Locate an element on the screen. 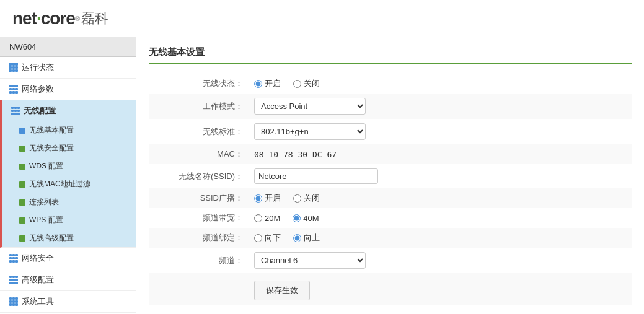 The image size is (644, 314). sub-icon-mac-filter is located at coordinates (22, 185).